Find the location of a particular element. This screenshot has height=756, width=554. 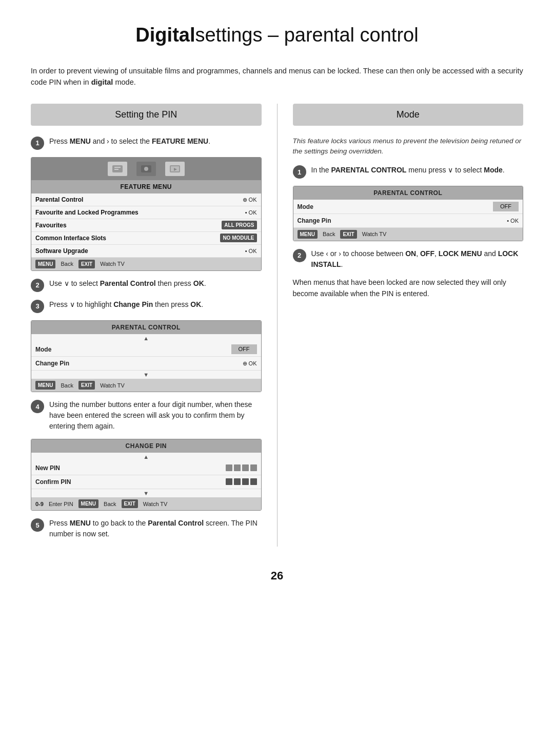

pc-row-mode-2: Mode OFF is located at coordinates (408, 207).